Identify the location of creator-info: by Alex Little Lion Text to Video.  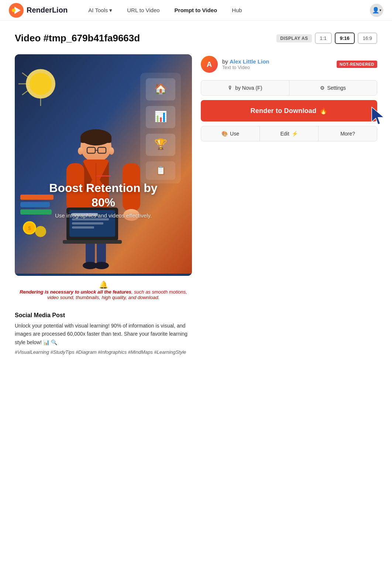
(277, 64).